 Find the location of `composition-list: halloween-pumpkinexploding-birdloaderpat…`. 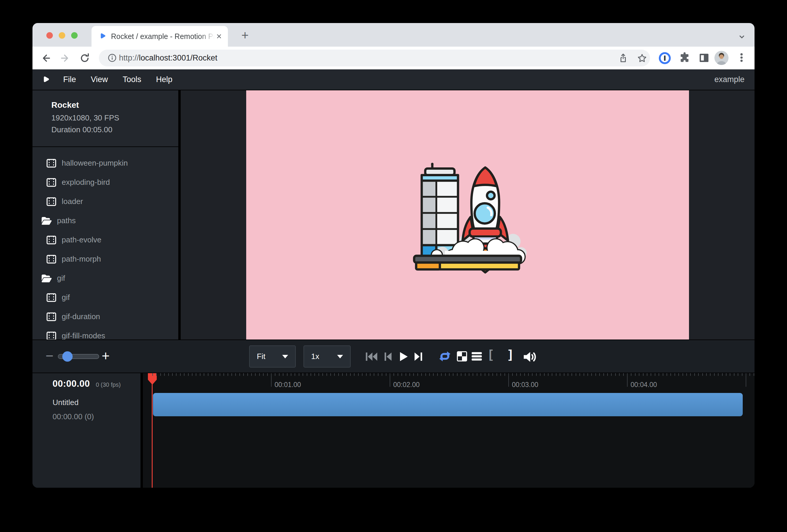

composition-list: halloween-pumpkinexploding-birdloaderpat… is located at coordinates (106, 243).